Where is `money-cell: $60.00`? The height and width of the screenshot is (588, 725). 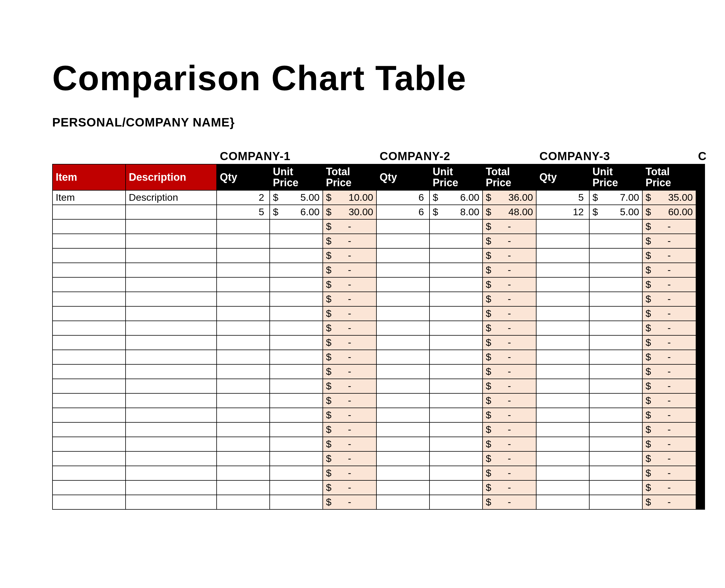 money-cell: $60.00 is located at coordinates (669, 212).